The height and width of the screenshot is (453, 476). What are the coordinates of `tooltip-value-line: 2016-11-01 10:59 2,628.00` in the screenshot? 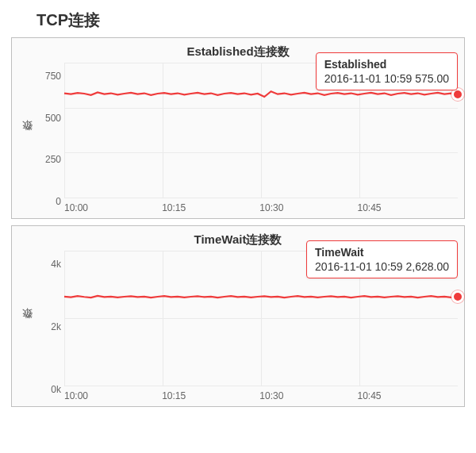 It's located at (382, 267).